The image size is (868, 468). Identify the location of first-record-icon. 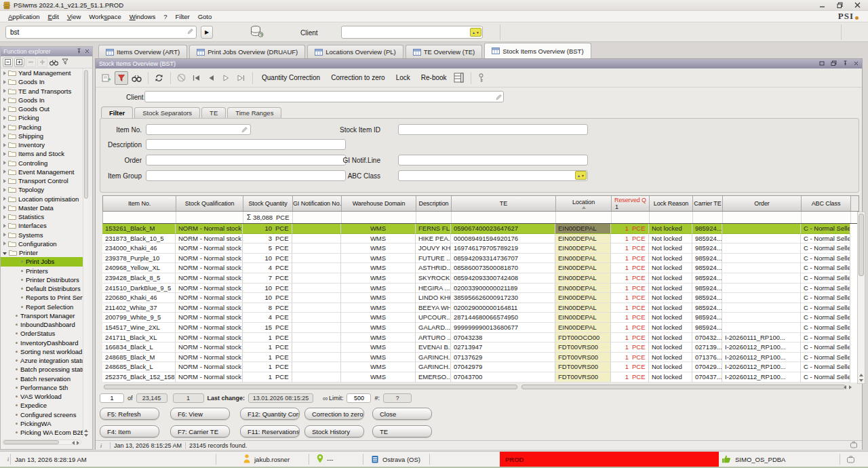
(196, 78).